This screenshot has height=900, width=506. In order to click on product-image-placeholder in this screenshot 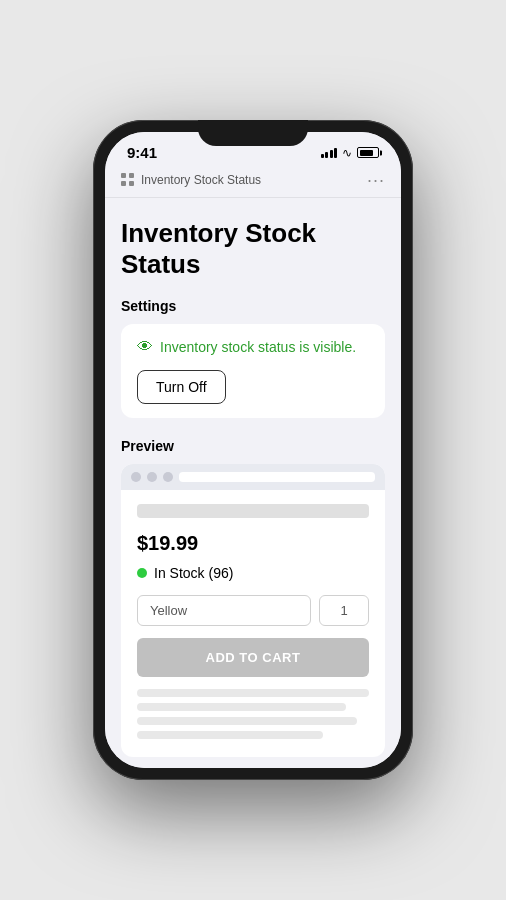, I will do `click(253, 511)`.